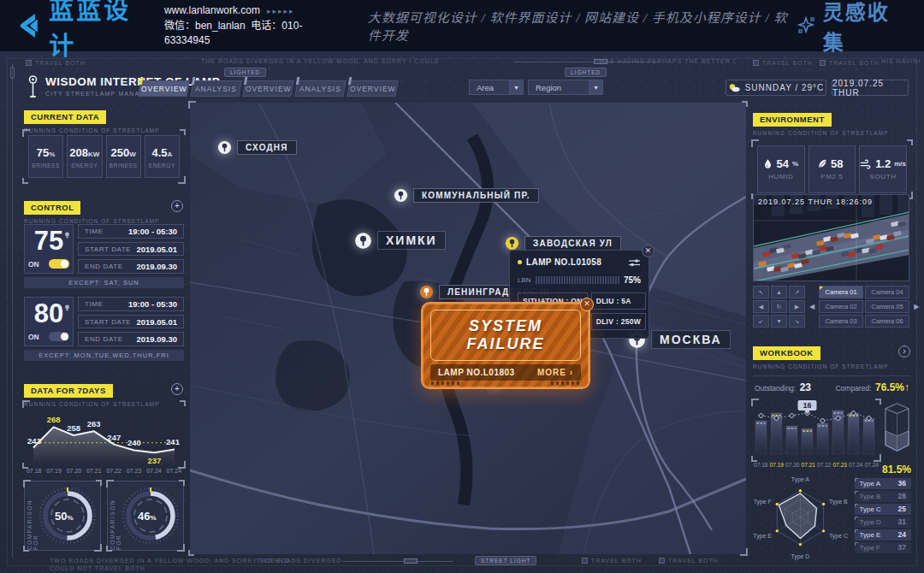  I want to click on type-c-row: Type C25, so click(883, 510).